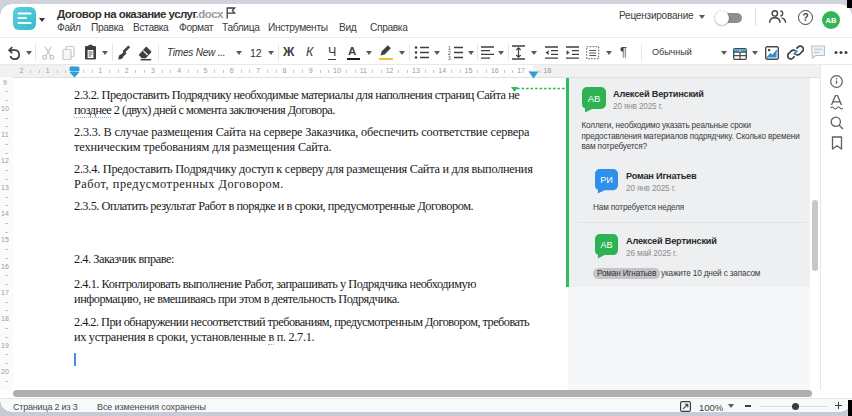 This screenshot has width=852, height=416. Describe the element at coordinates (450, 58) in the screenshot. I see `svg-text: 3` at that location.